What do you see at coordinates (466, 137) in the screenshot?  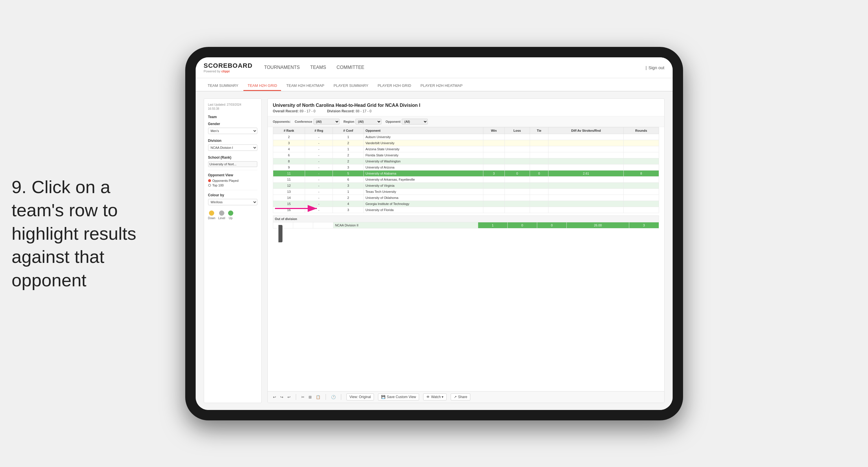 I see `table-row: 2-1Auburn University` at bounding box center [466, 137].